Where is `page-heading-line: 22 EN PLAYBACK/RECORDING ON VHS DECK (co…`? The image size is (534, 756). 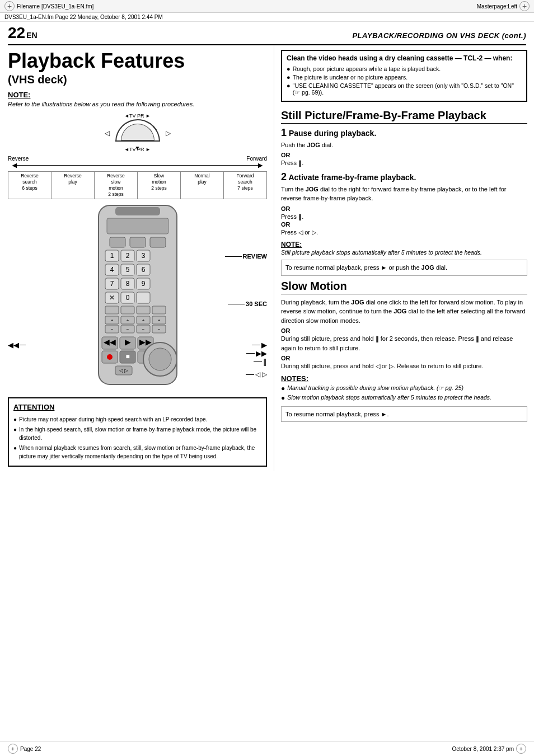 page-heading-line: 22 EN PLAYBACK/RECORDING ON VHS DECK (co… is located at coordinates (267, 34).